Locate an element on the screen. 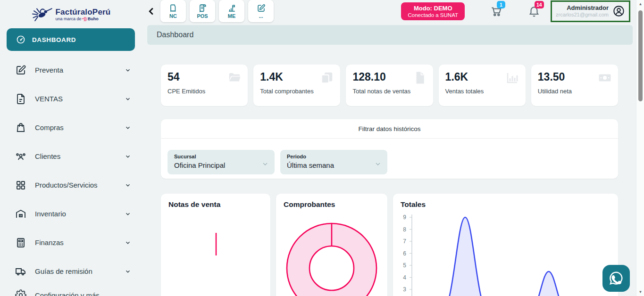 This screenshot has width=644, height=296. brand-tagline: una marca de •)) Buho is located at coordinates (83, 19).